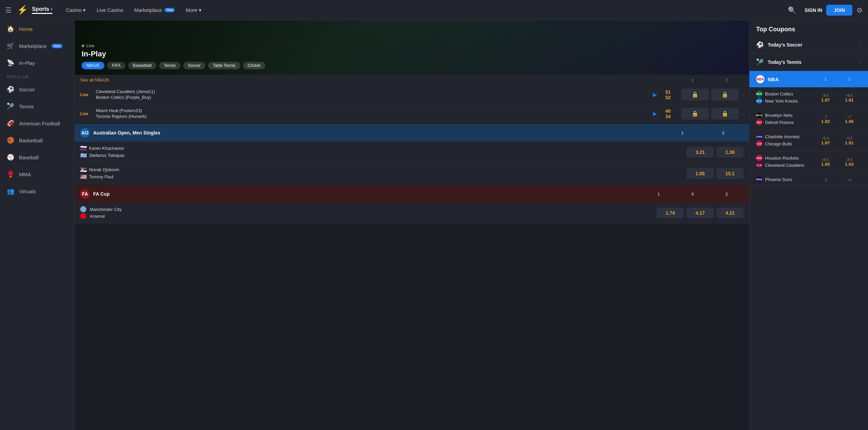  What do you see at coordinates (93, 66) in the screenshot?
I see `inplay-tab-nba2k: NBA2K` at bounding box center [93, 66].